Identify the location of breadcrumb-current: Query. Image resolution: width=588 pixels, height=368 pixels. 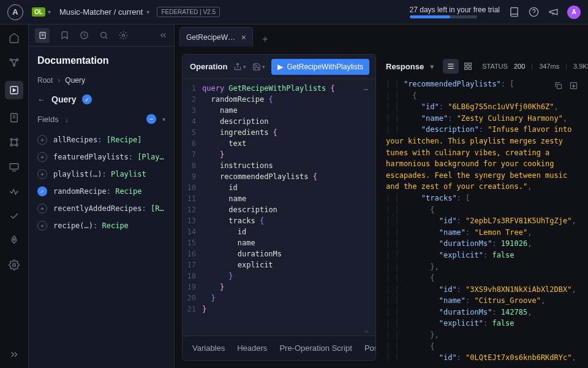
(75, 80).